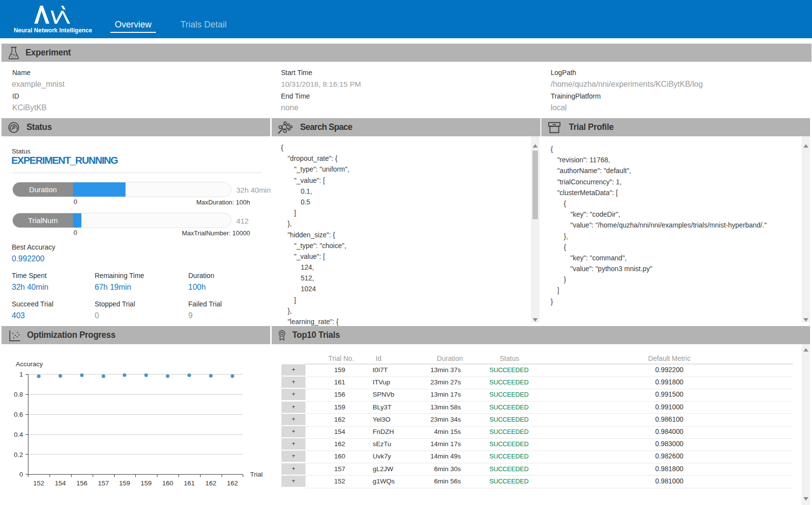 This screenshot has width=812, height=505. I want to click on svg-text: 154, so click(61, 483).